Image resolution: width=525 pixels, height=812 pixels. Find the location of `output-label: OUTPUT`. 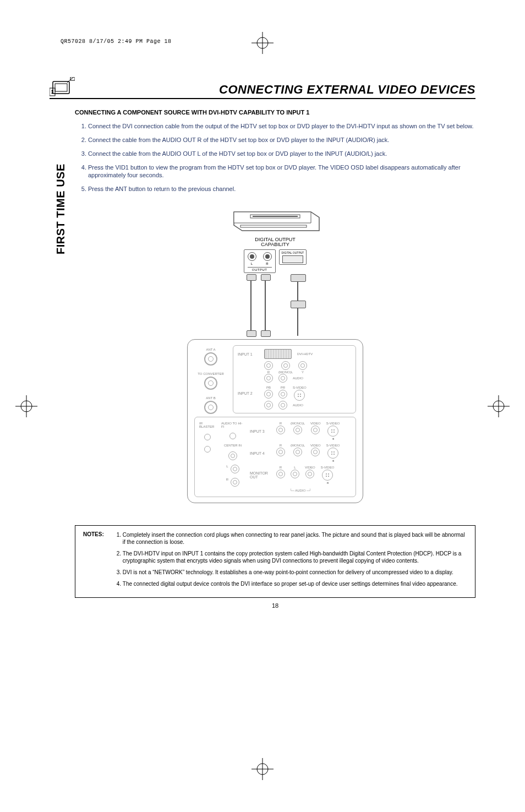

output-label: OUTPUT is located at coordinates (260, 269).